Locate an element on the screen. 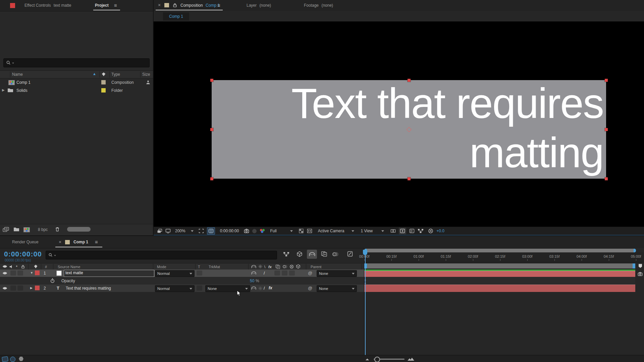 The height and width of the screenshot is (362, 644). expand-transfer-controls-toggle is located at coordinates (13, 359).